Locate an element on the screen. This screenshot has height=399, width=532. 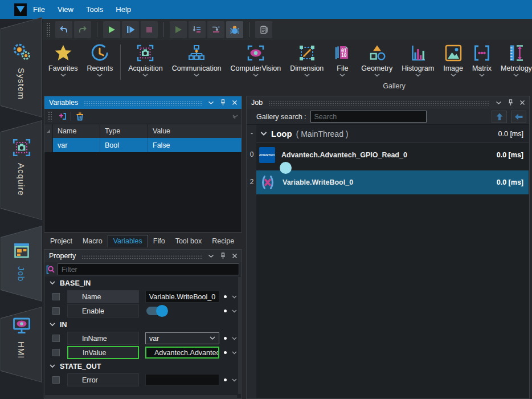
stop-button is located at coordinates (149, 30).